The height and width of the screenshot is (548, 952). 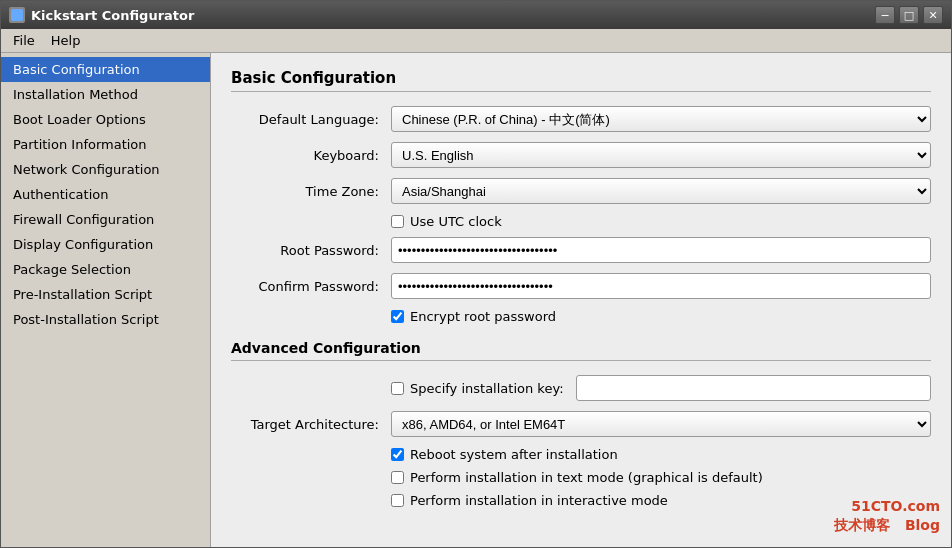 I want to click on menu-file: File, so click(x=24, y=40).